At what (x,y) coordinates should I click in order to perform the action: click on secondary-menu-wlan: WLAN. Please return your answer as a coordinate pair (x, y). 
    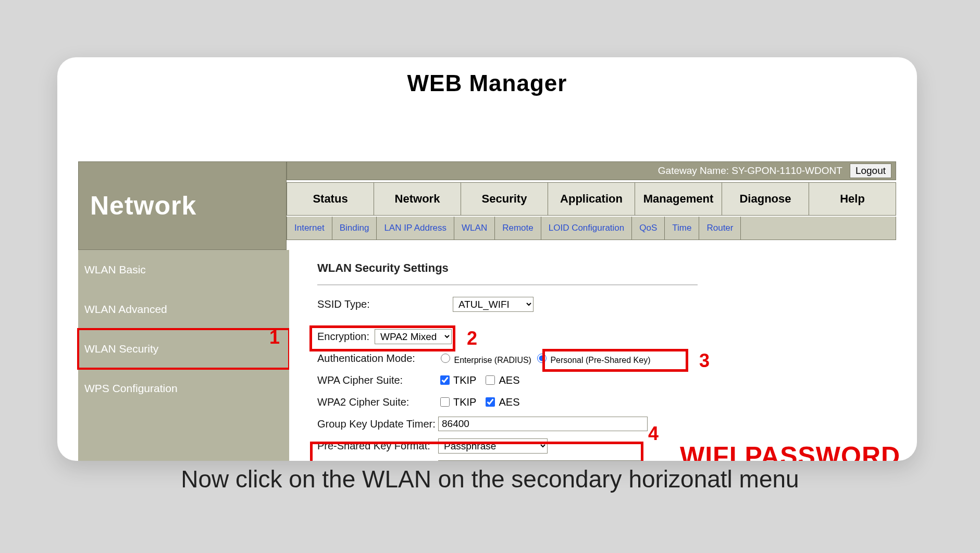
    Looking at the image, I should click on (475, 228).